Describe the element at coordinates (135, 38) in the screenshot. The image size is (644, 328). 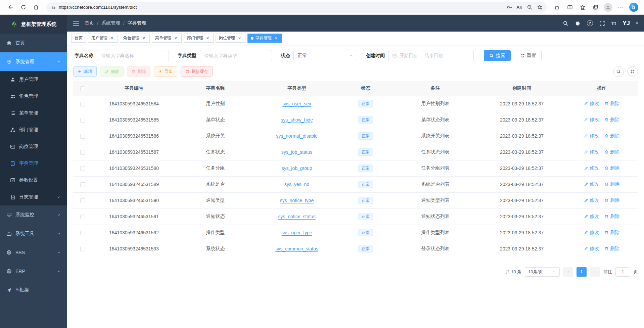
I see `tab-2: 角色管理` at that location.